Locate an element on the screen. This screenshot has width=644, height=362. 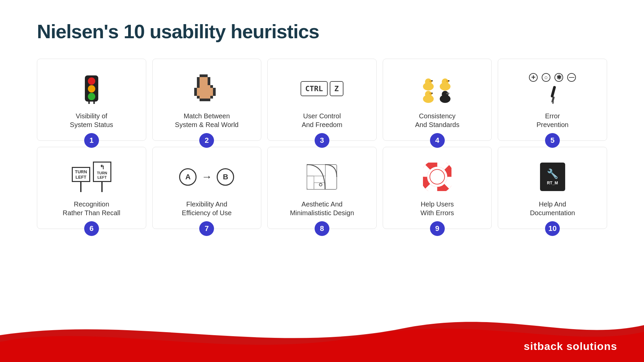
plus-icon: + is located at coordinates (533, 77).